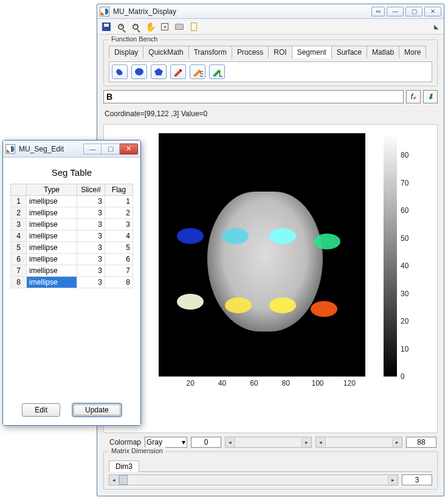 This screenshot has height=500, width=448. What do you see at coordinates (72, 202) in the screenshot?
I see `table-row: 1imellipse31` at bounding box center [72, 202].